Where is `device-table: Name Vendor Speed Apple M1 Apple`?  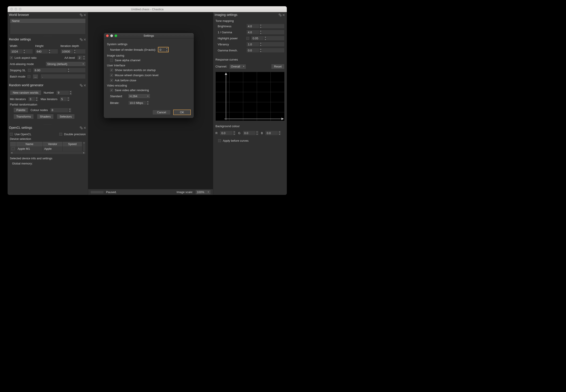
device-table: Name Vendor Speed Apple M1 Apple is located at coordinates (48, 148).